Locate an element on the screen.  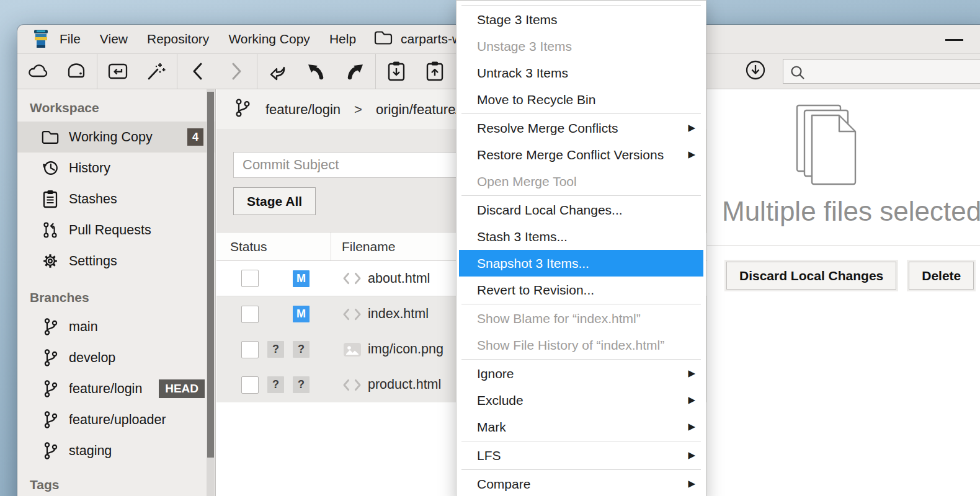
filename-label: img/icon.png is located at coordinates (406, 350).